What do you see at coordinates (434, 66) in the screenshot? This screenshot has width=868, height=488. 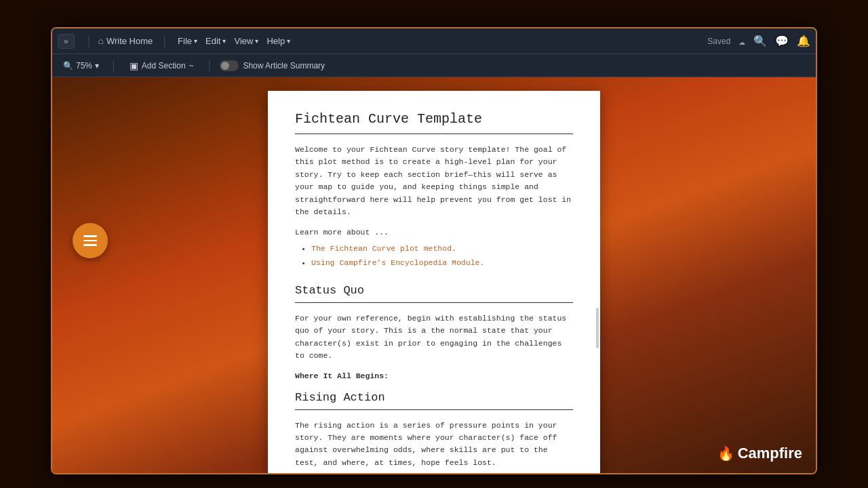 I see `toolbar: 🔍 75% ▾ | ▣ Add Section ~ | Show Article…` at bounding box center [434, 66].